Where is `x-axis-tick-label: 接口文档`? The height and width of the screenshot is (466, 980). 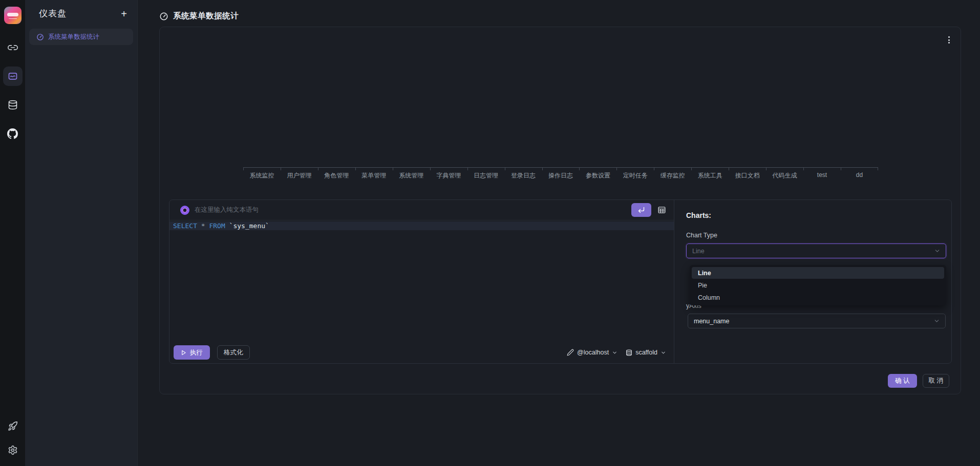 x-axis-tick-label: 接口文档 is located at coordinates (748, 174).